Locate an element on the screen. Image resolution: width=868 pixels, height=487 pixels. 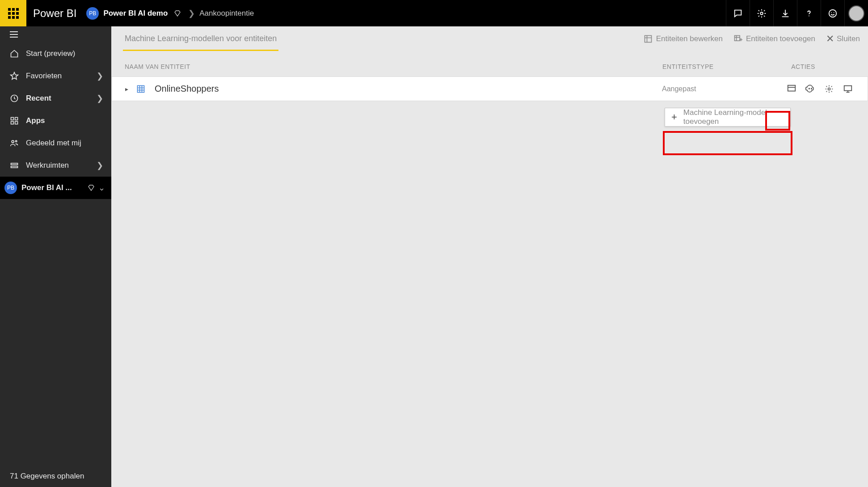
sidebar: Start (preview) Favorieten ❯ Recent ❯ Ap… is located at coordinates (55, 257).